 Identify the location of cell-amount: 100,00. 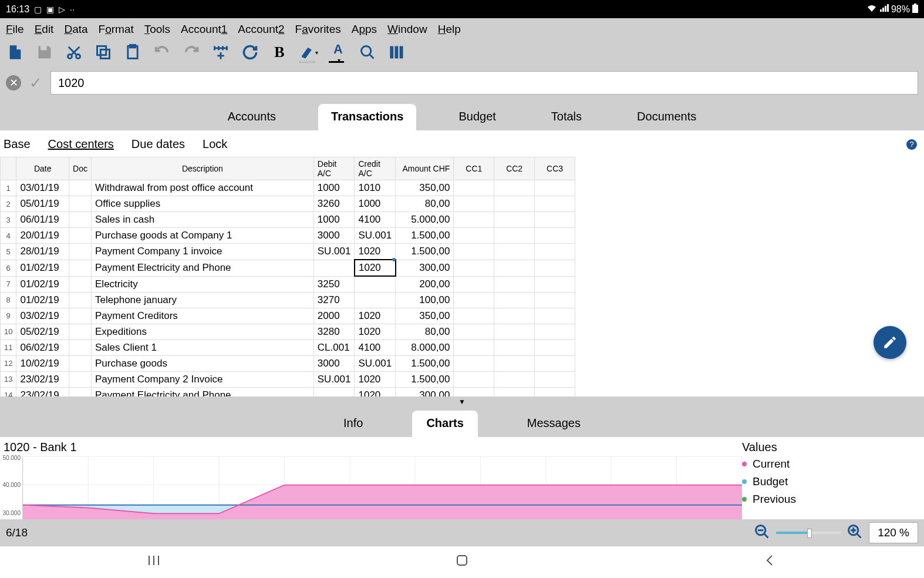
(425, 300).